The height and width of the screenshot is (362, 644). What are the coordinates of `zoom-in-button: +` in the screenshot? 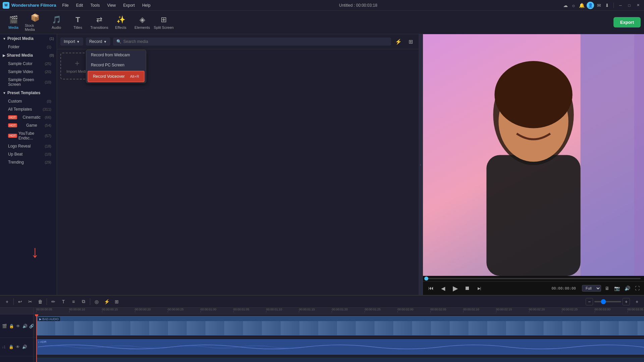 It's located at (626, 302).